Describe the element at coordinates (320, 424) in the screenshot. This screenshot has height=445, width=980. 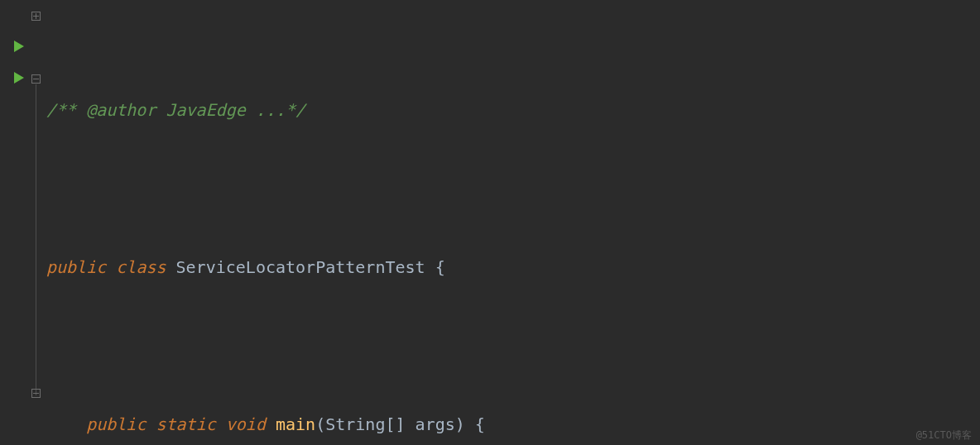
I see `paren-open: (` at that location.